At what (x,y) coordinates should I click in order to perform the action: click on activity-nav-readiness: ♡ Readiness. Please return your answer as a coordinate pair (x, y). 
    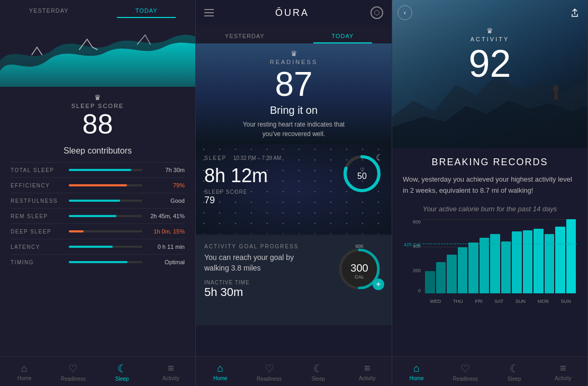
    Looking at the image, I should click on (465, 372).